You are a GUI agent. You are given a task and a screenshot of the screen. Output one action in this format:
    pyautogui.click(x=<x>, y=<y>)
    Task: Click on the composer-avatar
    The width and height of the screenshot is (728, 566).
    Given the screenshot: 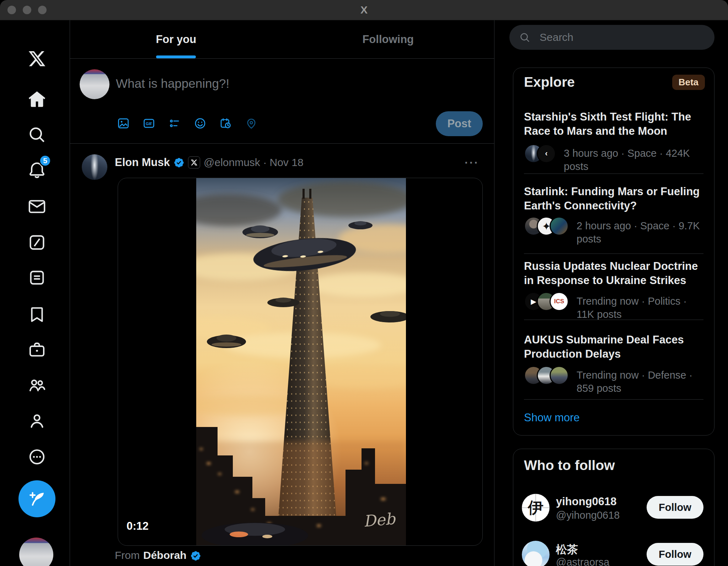 What is the action you would take?
    pyautogui.click(x=95, y=84)
    